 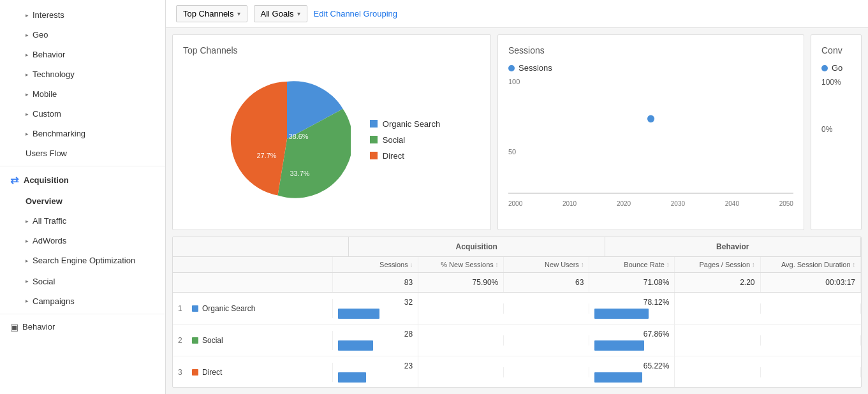 I want to click on pie-chart-container: 38.6% 33.7% 27.7%, so click(x=287, y=140).